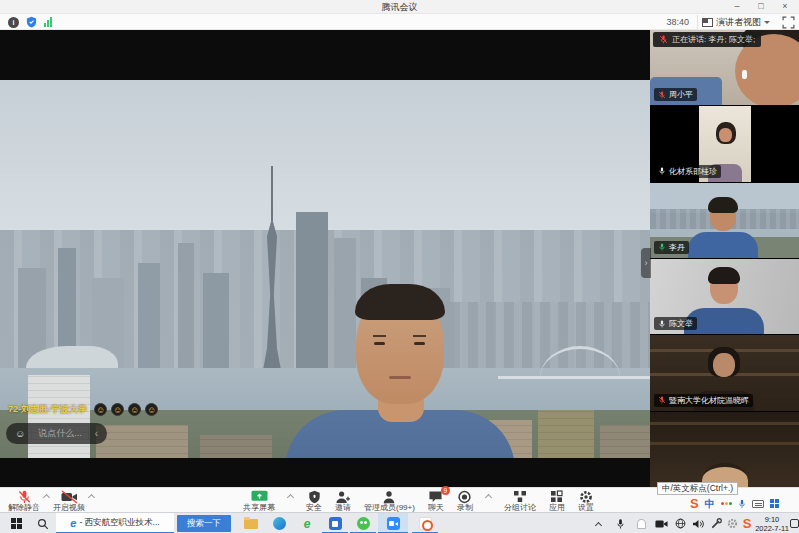  What do you see at coordinates (16, 523) in the screenshot?
I see `start-button` at bounding box center [16, 523].